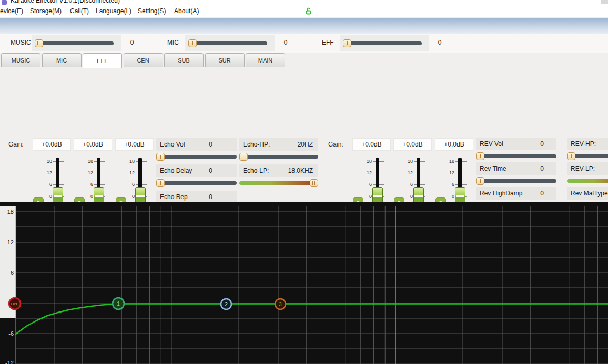 This screenshot has height=364, width=608. I want to click on music-master-slider-handle, so click(39, 43).